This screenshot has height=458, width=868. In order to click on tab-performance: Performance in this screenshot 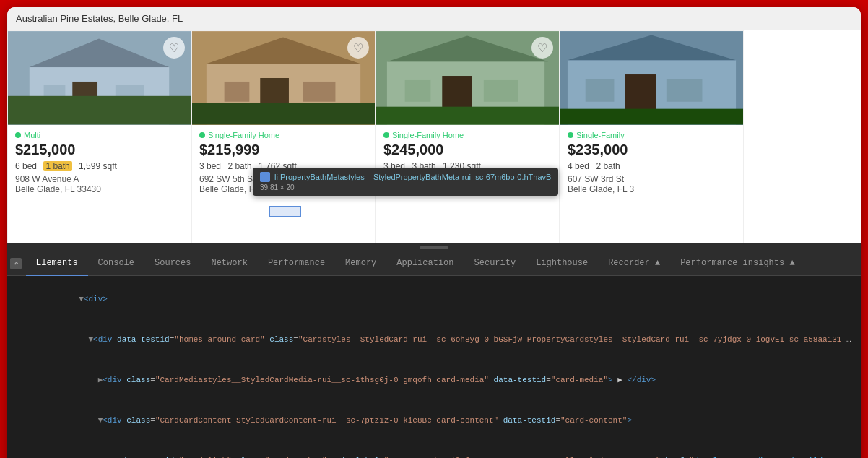, I will do `click(296, 264)`.